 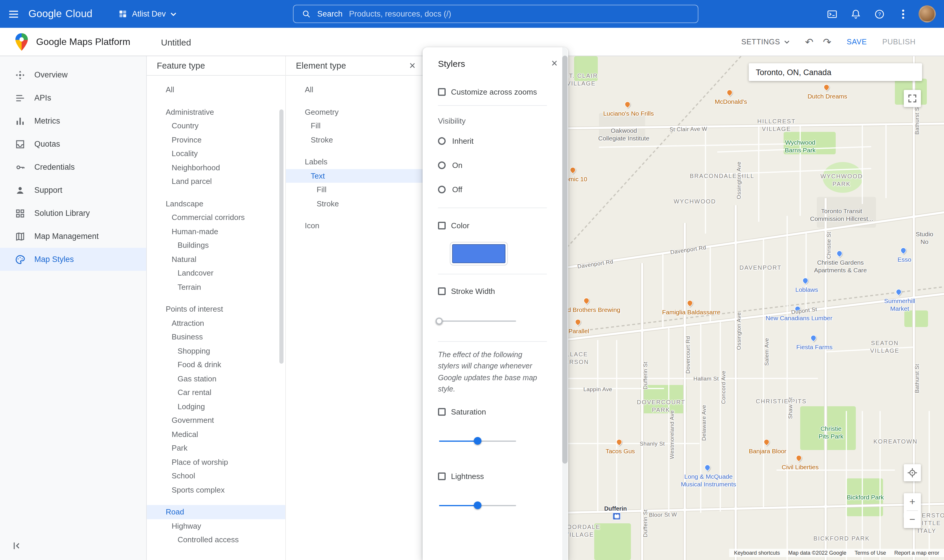 I want to click on feature-type-item: Province, so click(x=216, y=140).